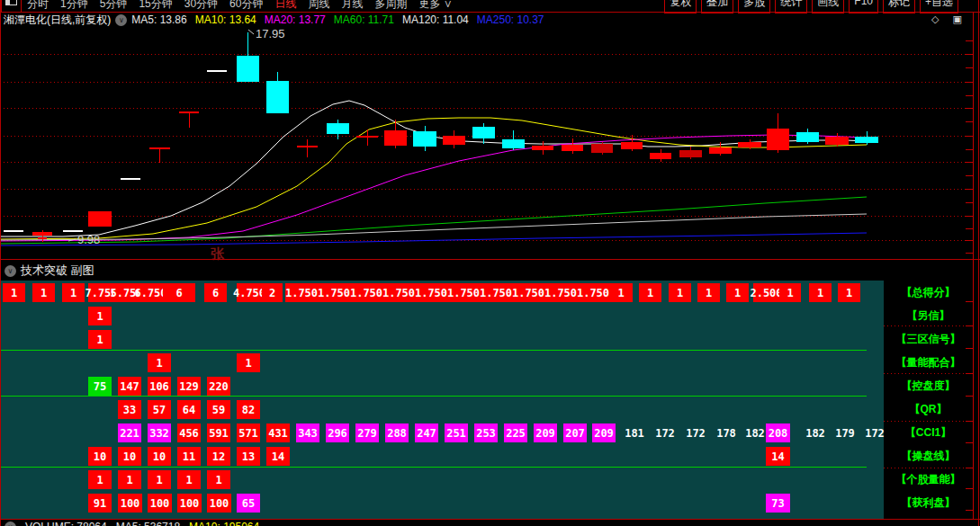  I want to click on indicator-cell: 172, so click(665, 433).